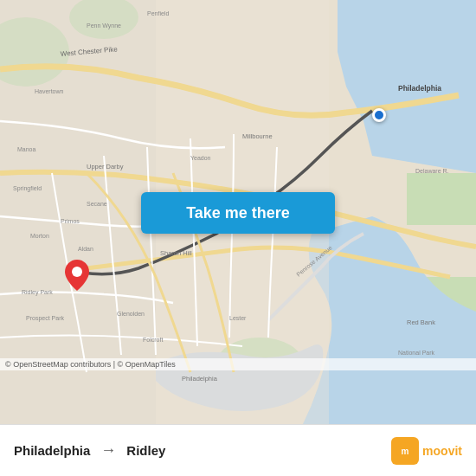 This screenshot has height=476, width=476. What do you see at coordinates (238, 364) in the screenshot?
I see `map-attribution: © OpenStreetMap contributors | © OpenMap…` at bounding box center [238, 364].